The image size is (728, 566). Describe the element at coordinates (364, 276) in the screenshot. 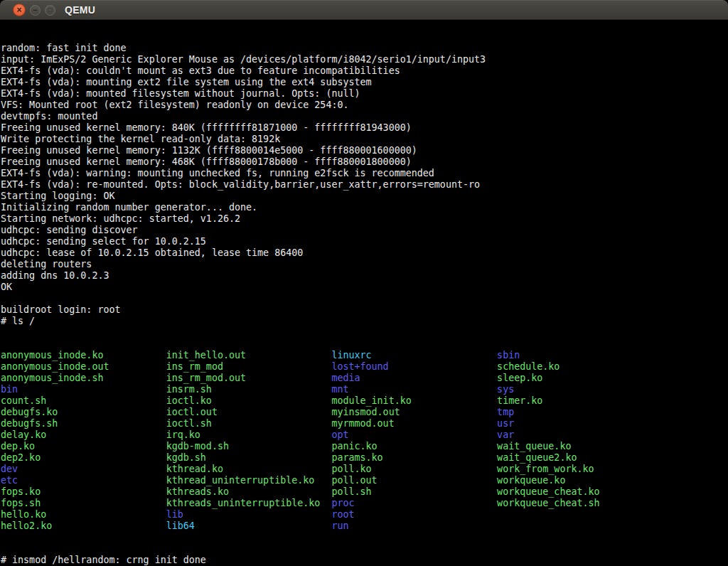

I see `log-line: adding dns 10.0.2.3` at that location.